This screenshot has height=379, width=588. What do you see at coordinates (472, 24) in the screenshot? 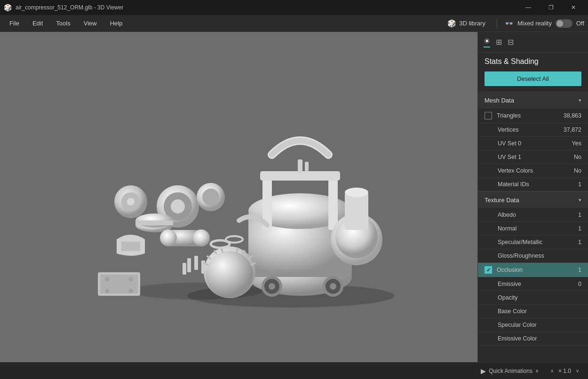
I see `library-label: 3D library` at bounding box center [472, 24].